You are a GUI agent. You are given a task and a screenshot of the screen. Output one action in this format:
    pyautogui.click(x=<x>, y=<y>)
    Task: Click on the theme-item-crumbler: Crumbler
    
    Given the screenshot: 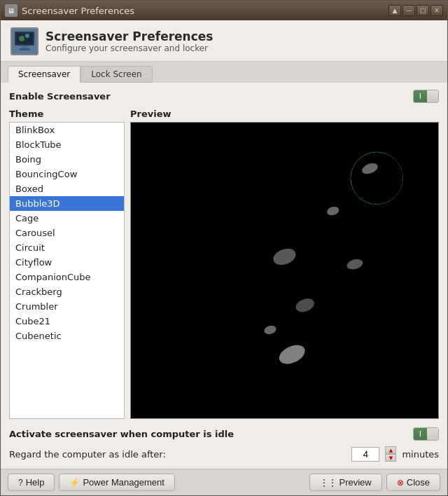 What is the action you would take?
    pyautogui.click(x=67, y=307)
    